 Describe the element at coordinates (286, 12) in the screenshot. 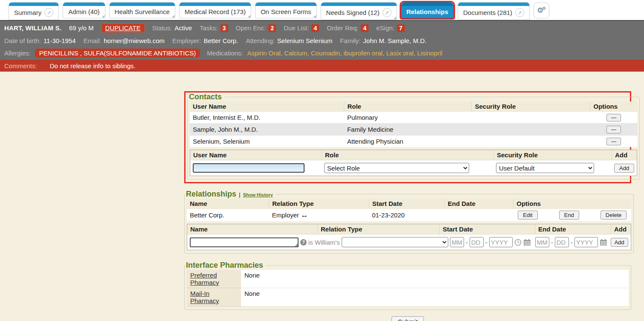

I see `tab-label: On Screen Forms` at that location.